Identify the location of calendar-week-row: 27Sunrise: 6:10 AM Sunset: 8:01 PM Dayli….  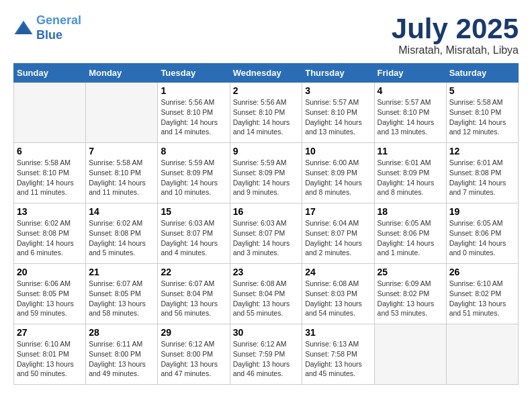
(266, 355).